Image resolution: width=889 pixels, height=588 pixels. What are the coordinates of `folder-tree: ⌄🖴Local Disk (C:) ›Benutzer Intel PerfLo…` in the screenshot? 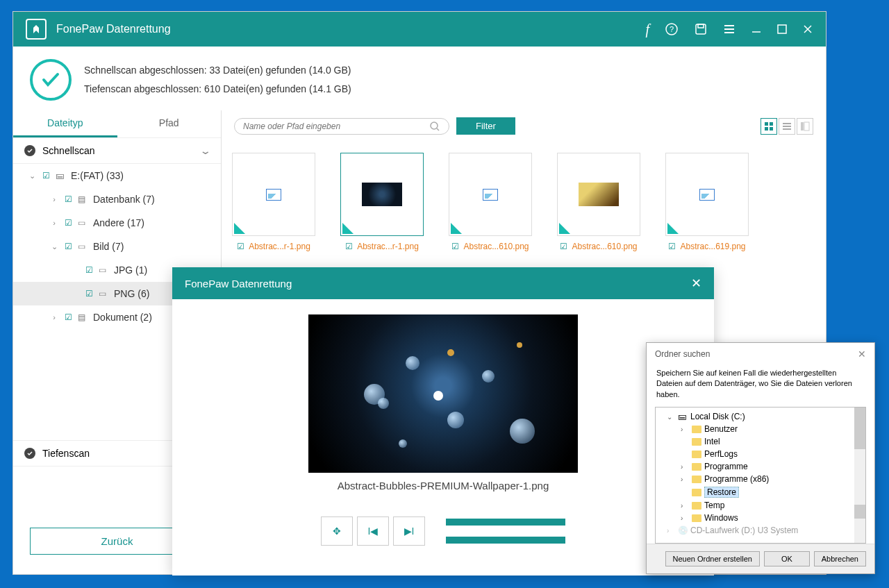 It's located at (761, 475).